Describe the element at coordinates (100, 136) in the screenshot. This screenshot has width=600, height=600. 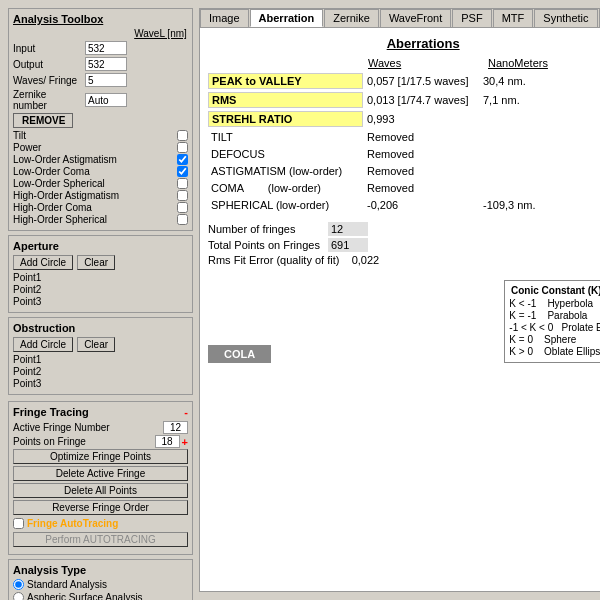
I see `tilt-row: Tilt` at that location.